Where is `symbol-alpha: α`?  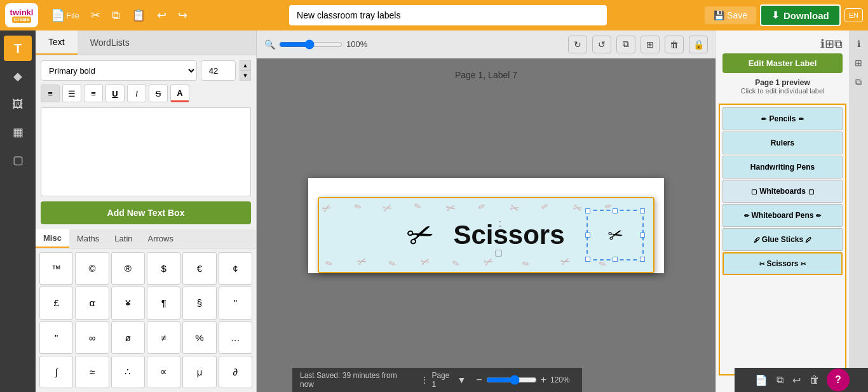
symbol-alpha: α is located at coordinates (92, 302).